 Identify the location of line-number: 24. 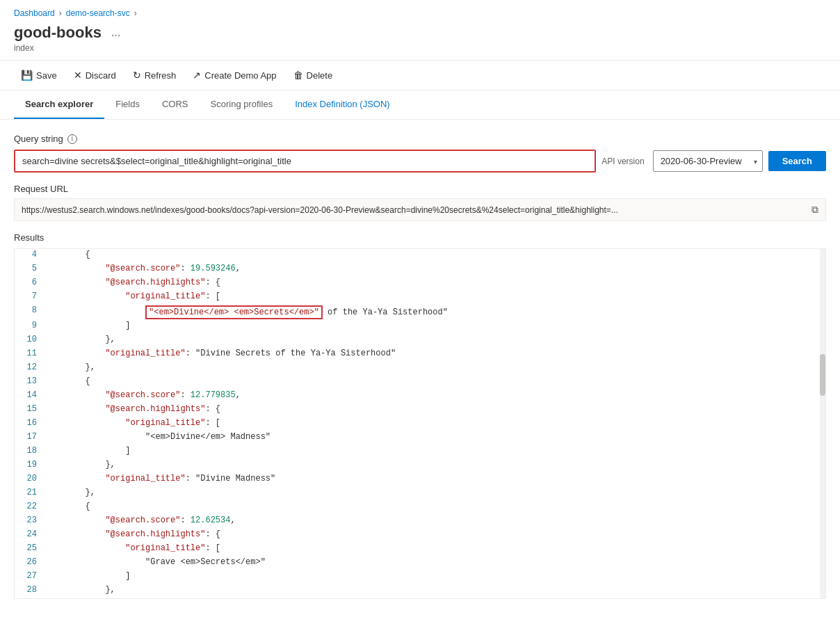
(29, 534).